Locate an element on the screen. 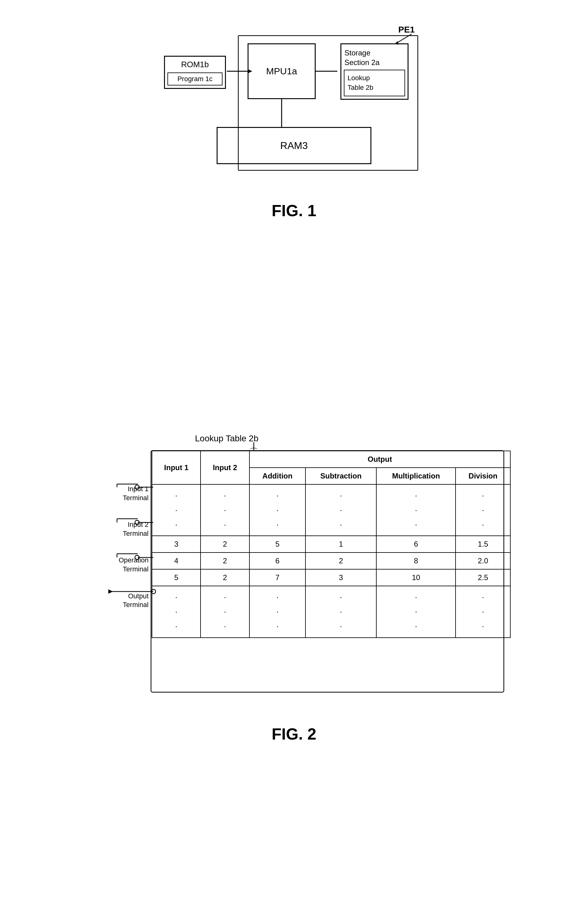  col-output: Output is located at coordinates (380, 459).